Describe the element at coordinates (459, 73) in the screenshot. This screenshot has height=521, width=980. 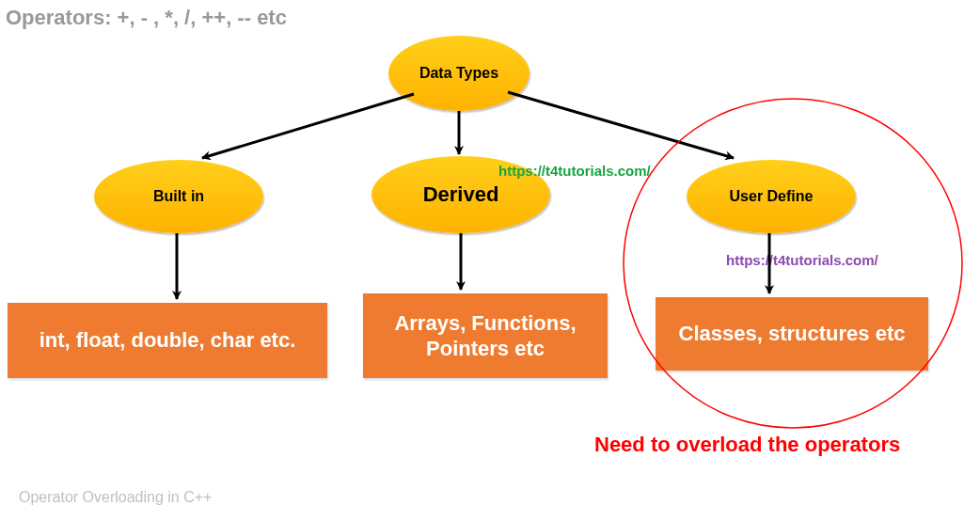
I see `node-data-types: Data Types` at that location.